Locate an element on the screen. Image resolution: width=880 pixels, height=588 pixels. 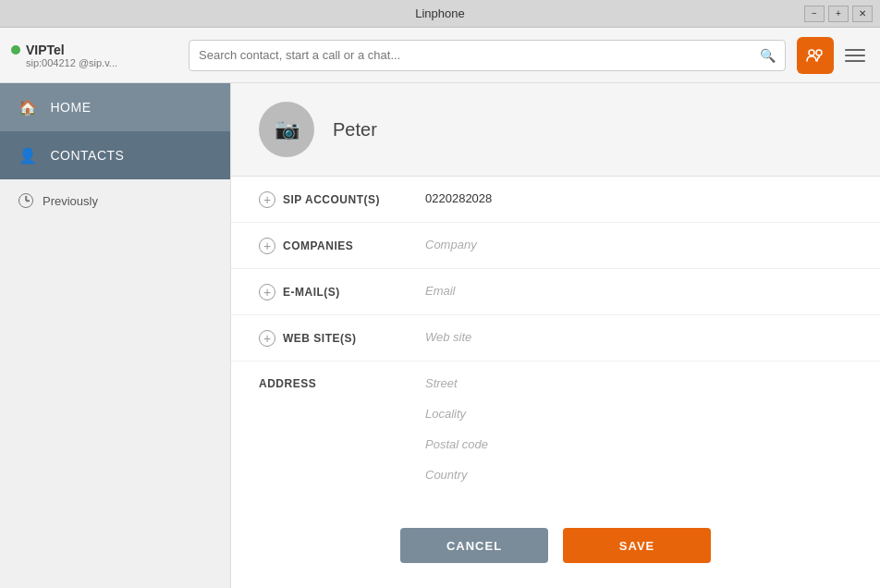
sidebar-item-home: 🏠 HOME is located at coordinates (115, 107).